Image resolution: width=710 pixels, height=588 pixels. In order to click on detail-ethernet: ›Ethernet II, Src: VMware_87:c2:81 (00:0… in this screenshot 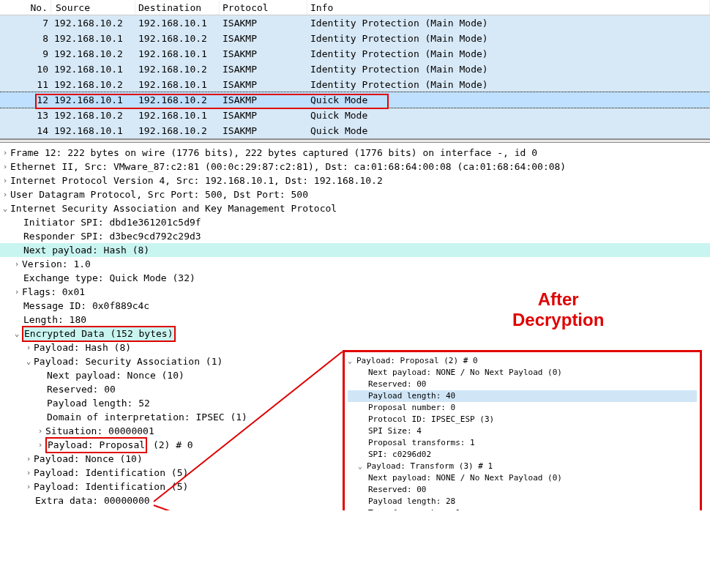, I will do `click(355, 167)`.